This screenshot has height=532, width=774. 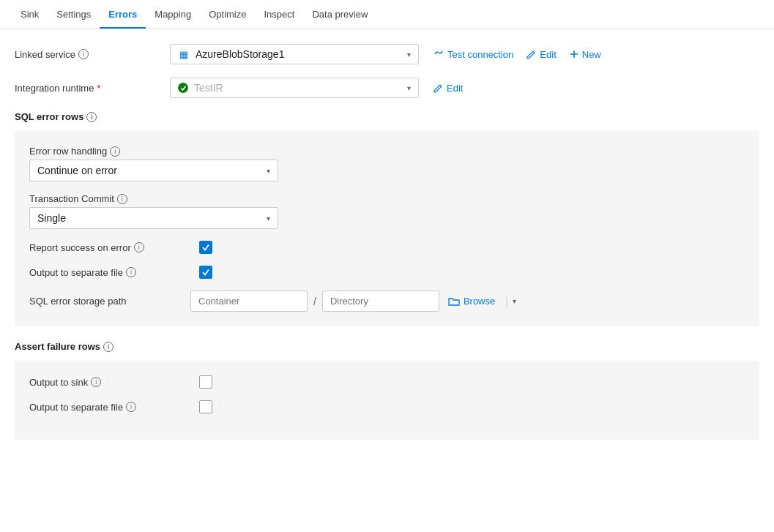 I want to click on output-separate-sql-check-icon, so click(x=206, y=272).